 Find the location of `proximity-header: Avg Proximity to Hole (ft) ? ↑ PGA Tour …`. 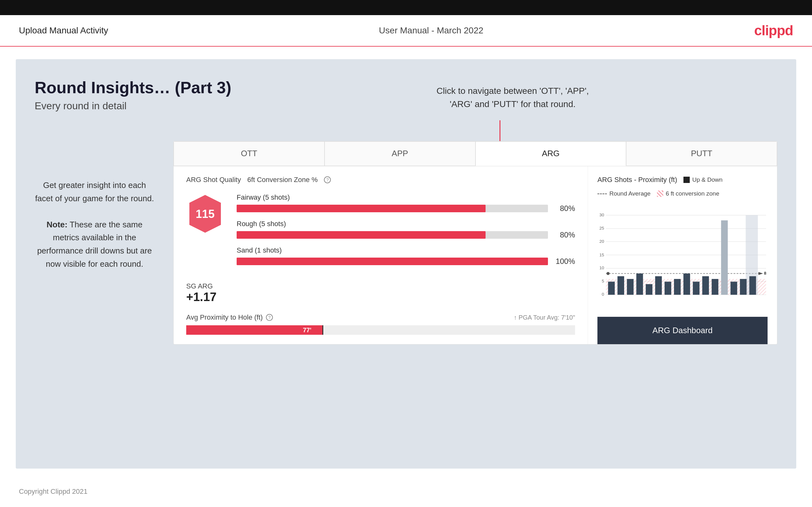

proximity-header: Avg Proximity to Hole (ft) ? ↑ PGA Tour … is located at coordinates (380, 317).